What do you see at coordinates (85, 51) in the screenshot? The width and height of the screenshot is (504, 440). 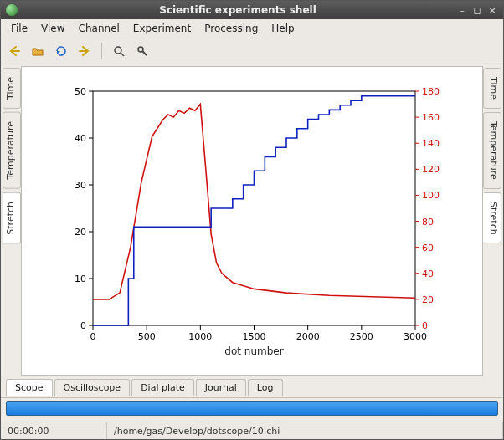 I see `arrow-right-icon` at bounding box center [85, 51].